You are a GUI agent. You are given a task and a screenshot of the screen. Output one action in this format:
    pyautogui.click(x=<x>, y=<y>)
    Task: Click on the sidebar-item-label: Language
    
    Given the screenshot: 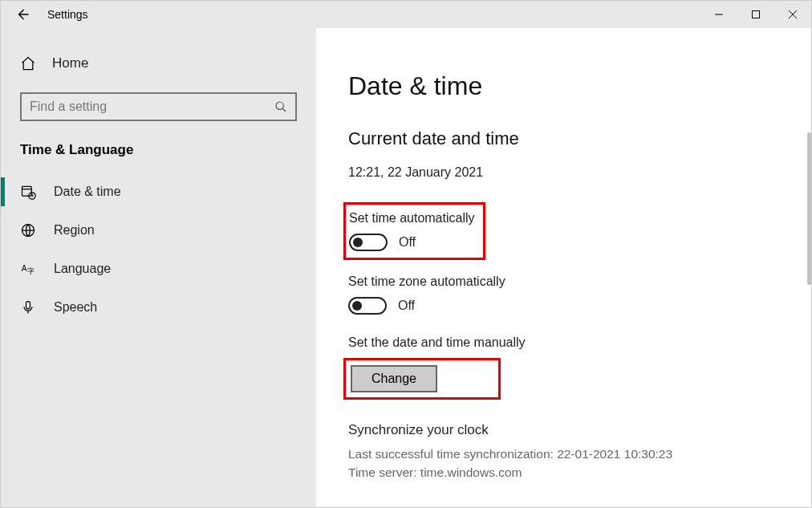 What is the action you would take?
    pyautogui.click(x=82, y=269)
    